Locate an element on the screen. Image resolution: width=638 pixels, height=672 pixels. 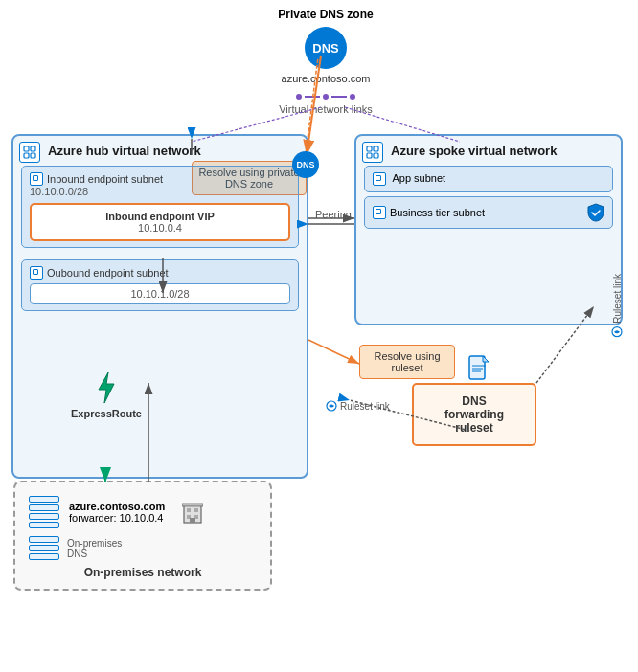
outbound-ip: 10.10.1.0/28 is located at coordinates (159, 294).